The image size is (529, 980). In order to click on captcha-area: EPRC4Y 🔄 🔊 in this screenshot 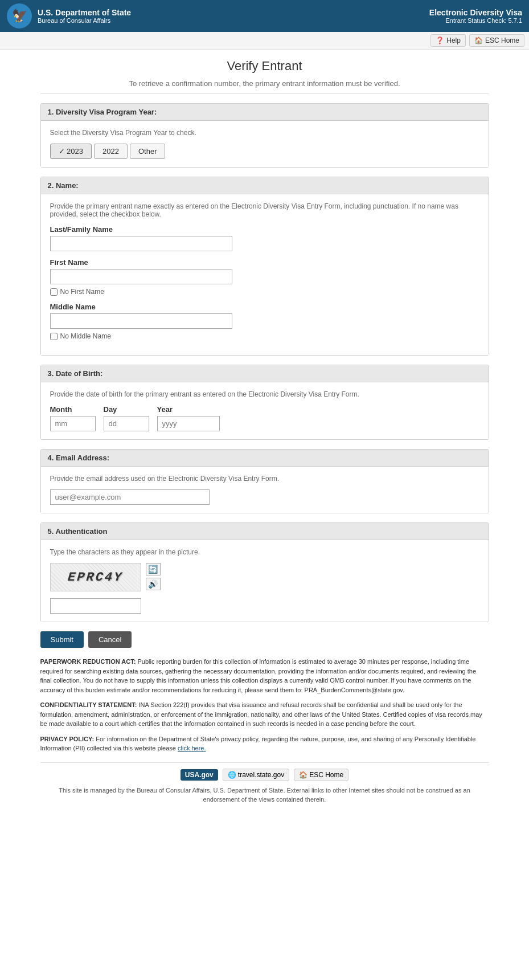, I will do `click(265, 577)`.